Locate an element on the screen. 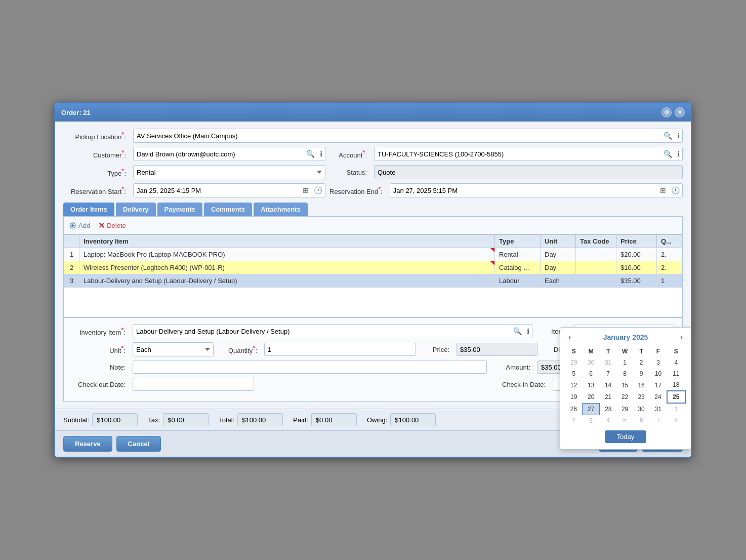 Image resolution: width=746 pixels, height=560 pixels. calendar-day: 19 is located at coordinates (574, 397).